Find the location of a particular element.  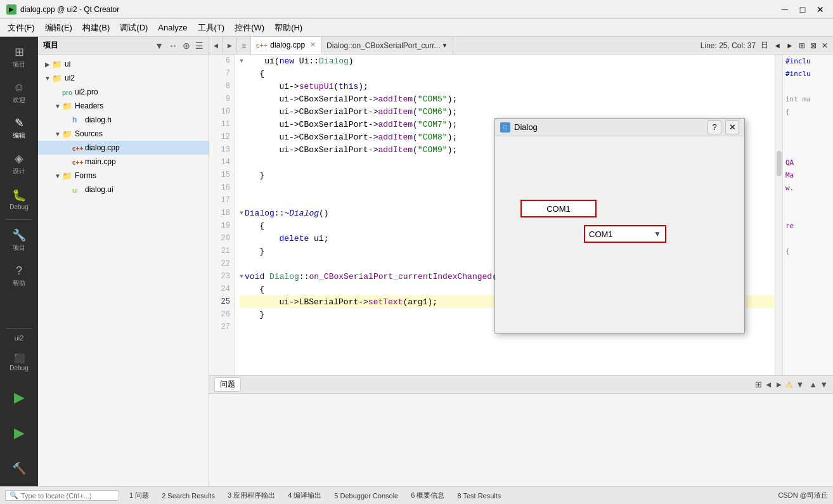

collapse-arrow-6: ▼ is located at coordinates (242, 61).